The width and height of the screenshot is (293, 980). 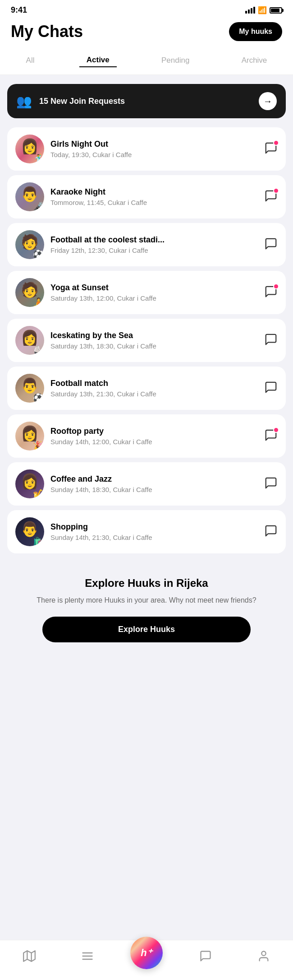 What do you see at coordinates (154, 527) in the screenshot?
I see `chat-name: Shopping` at bounding box center [154, 527].